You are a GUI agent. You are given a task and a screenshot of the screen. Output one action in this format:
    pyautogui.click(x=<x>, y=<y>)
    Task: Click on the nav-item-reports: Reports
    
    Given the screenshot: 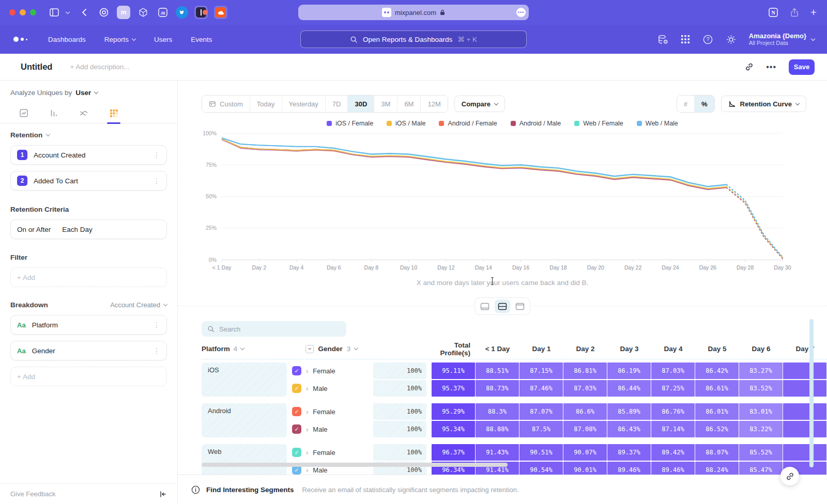 What is the action you would take?
    pyautogui.click(x=120, y=39)
    